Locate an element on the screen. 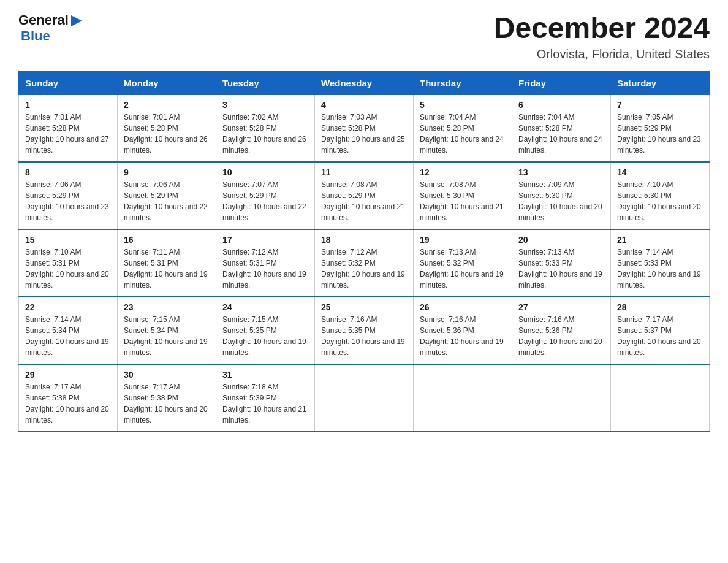 This screenshot has height=563, width=728. day-info: Sunrise: 7:13 AMSunset: 5:32 PMDaylight:… is located at coordinates (463, 269).